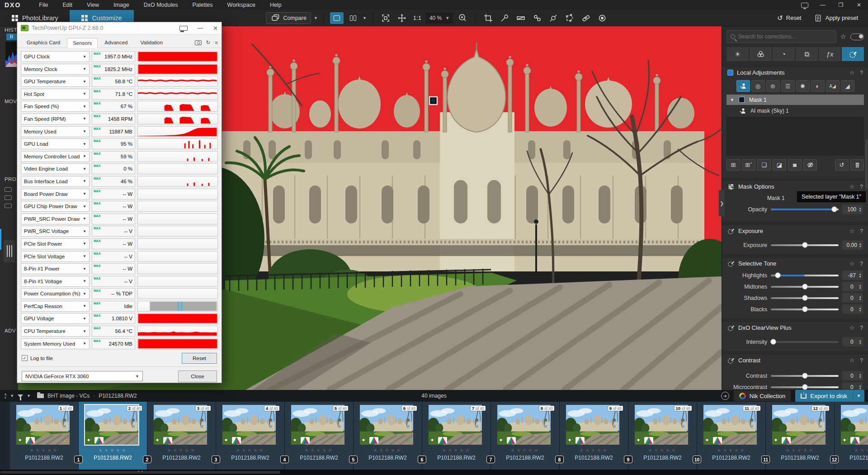  Describe the element at coordinates (82, 43) in the screenshot. I see `gpuz-tab: Sensors` at that location.